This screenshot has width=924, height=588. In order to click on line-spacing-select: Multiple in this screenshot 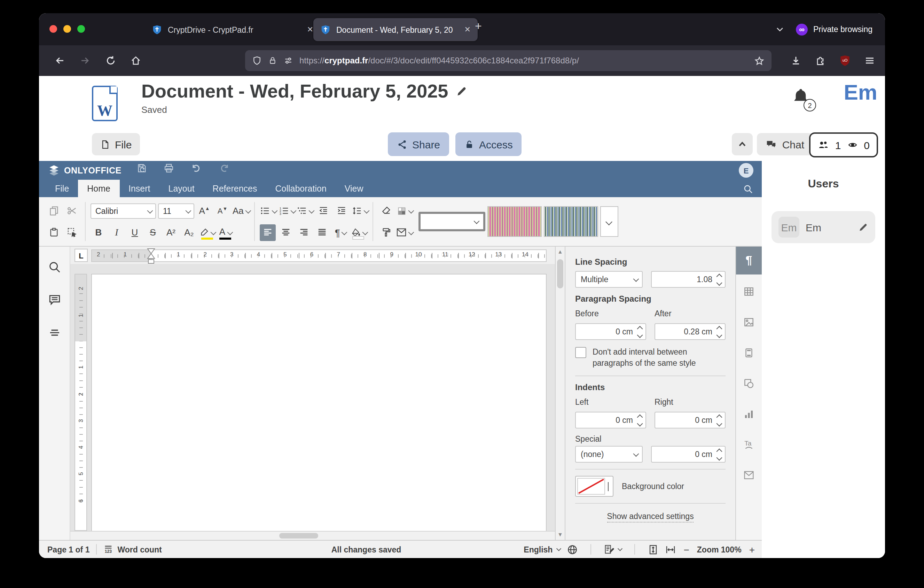, I will do `click(609, 279)`.